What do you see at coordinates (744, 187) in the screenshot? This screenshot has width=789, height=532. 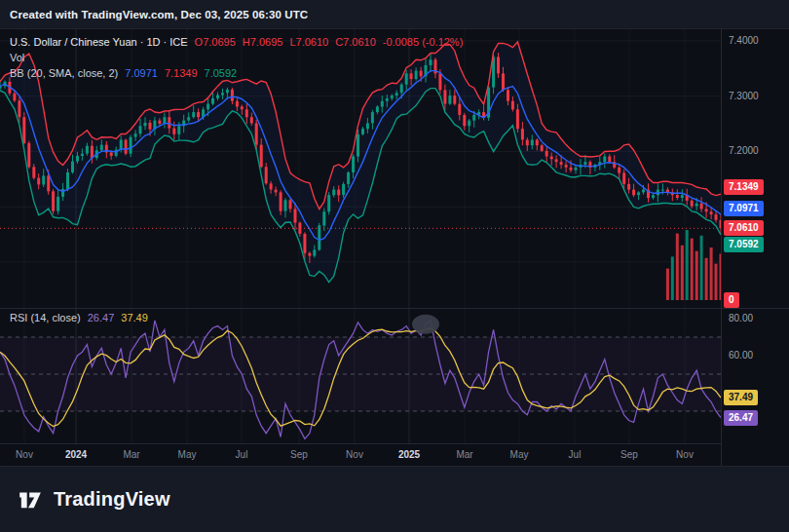 I see `price-badge: 7.1349` at bounding box center [744, 187].